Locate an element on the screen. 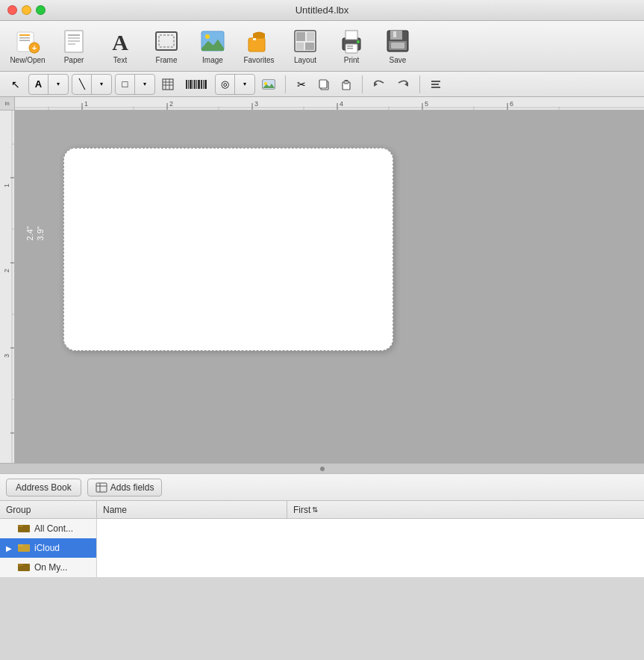 Image resolution: width=644 pixels, height=660 pixels. list-item: On My... is located at coordinates (48, 567).